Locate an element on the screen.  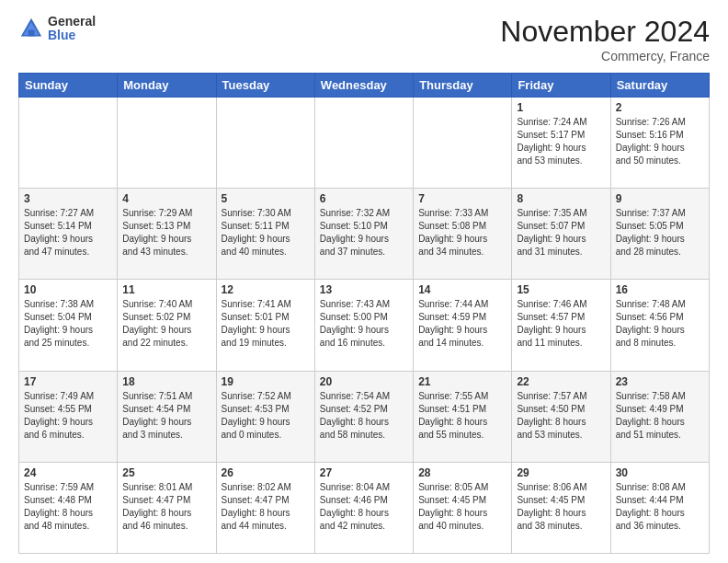
day-number: 20 is located at coordinates (364, 382).